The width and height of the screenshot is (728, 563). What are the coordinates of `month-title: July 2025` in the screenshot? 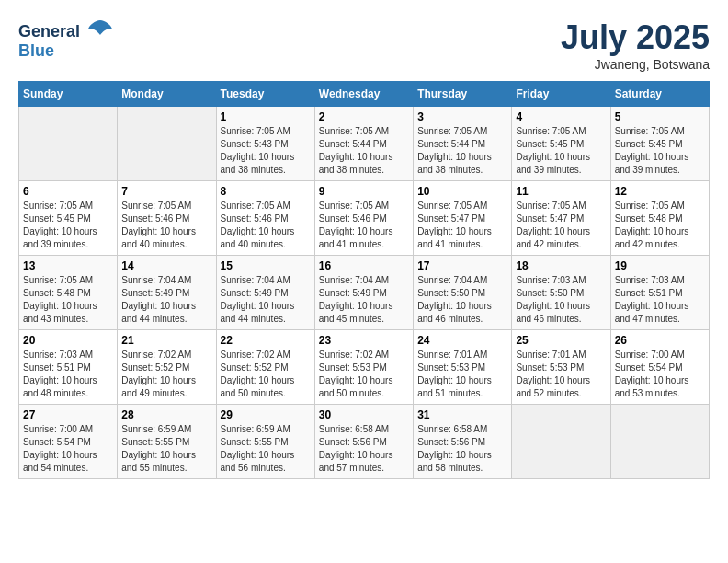 It's located at (635, 38).